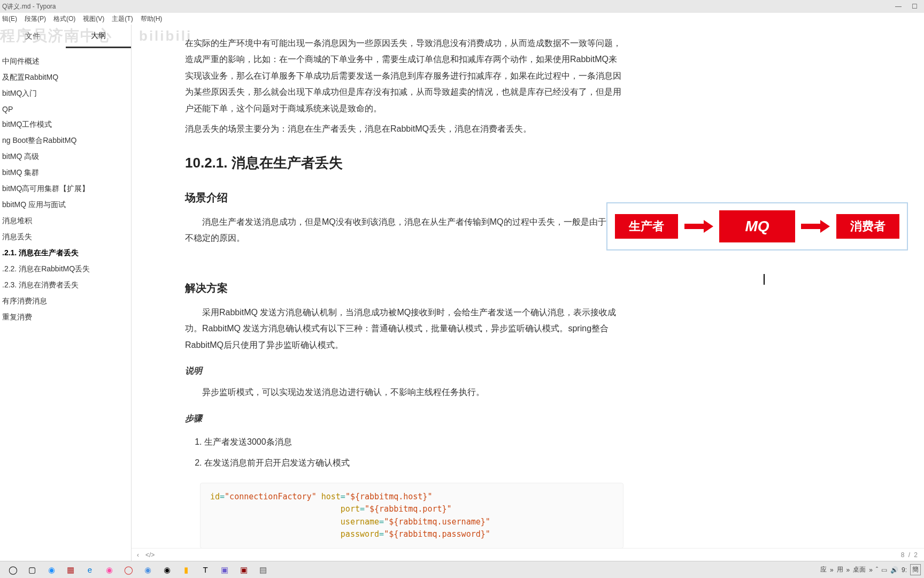  I want to click on edge-icon: e, so click(90, 570).